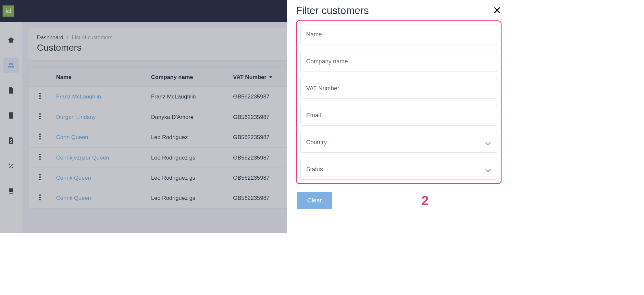  I want to click on filter-name-input: Name, so click(399, 34).